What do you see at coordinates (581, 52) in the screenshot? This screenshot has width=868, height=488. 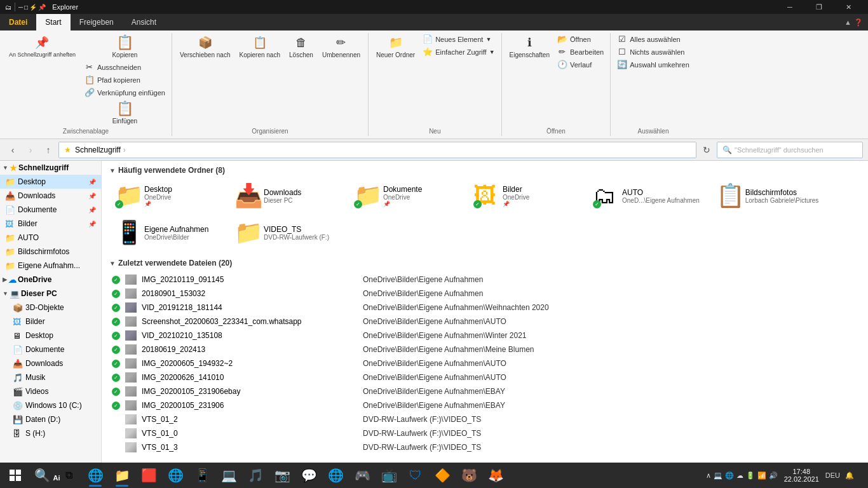 I see `edit-button: ✏ Bearbeiten` at bounding box center [581, 52].